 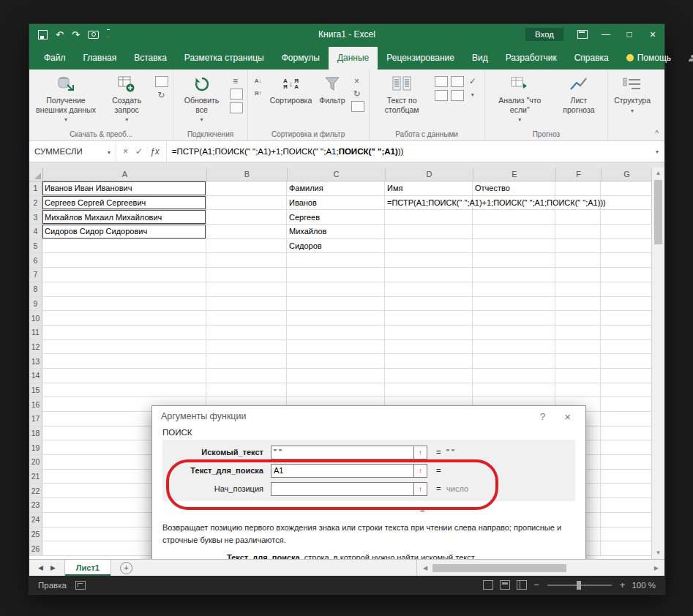 What do you see at coordinates (36, 519) in the screenshot?
I see `row-header-24: 24` at bounding box center [36, 519].